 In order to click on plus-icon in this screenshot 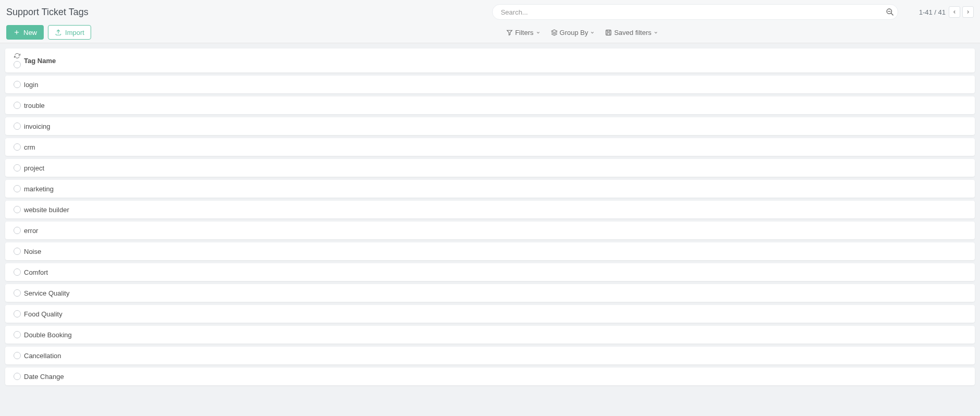, I will do `click(17, 32)`.